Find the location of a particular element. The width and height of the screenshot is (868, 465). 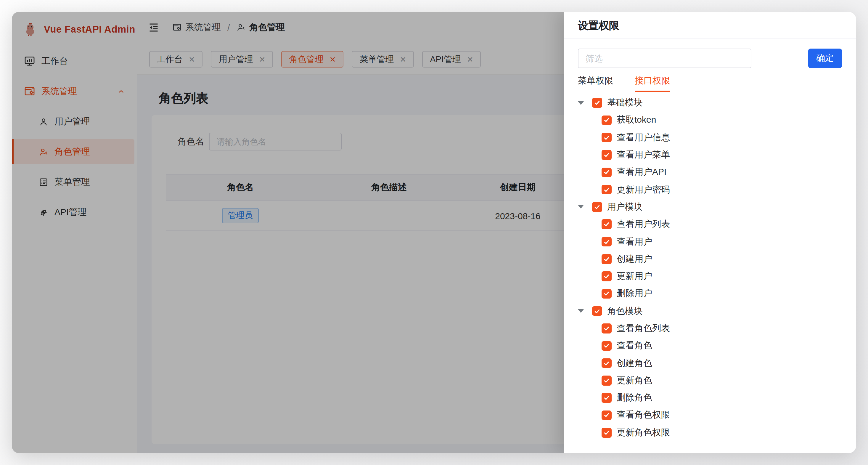

tree-leaf-1-1: 查看用户 is located at coordinates (710, 242).